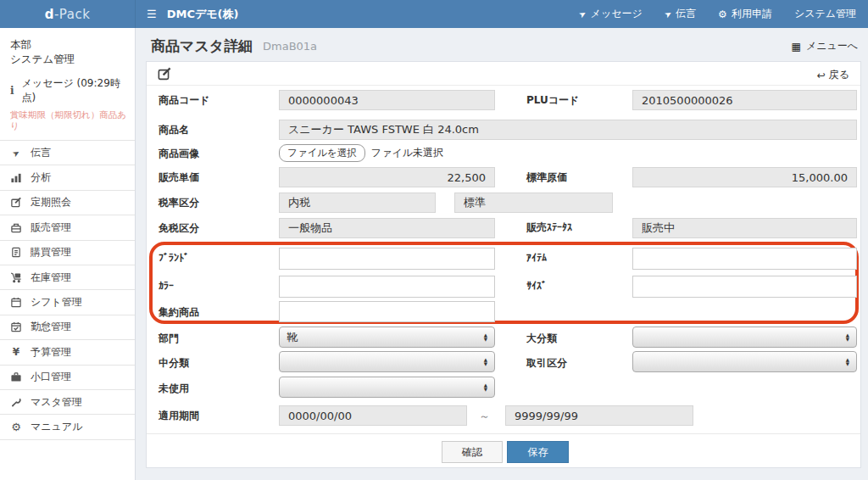 The height and width of the screenshot is (480, 868). What do you see at coordinates (387, 228) in the screenshot?
I see `tax-free-type-input` at bounding box center [387, 228].